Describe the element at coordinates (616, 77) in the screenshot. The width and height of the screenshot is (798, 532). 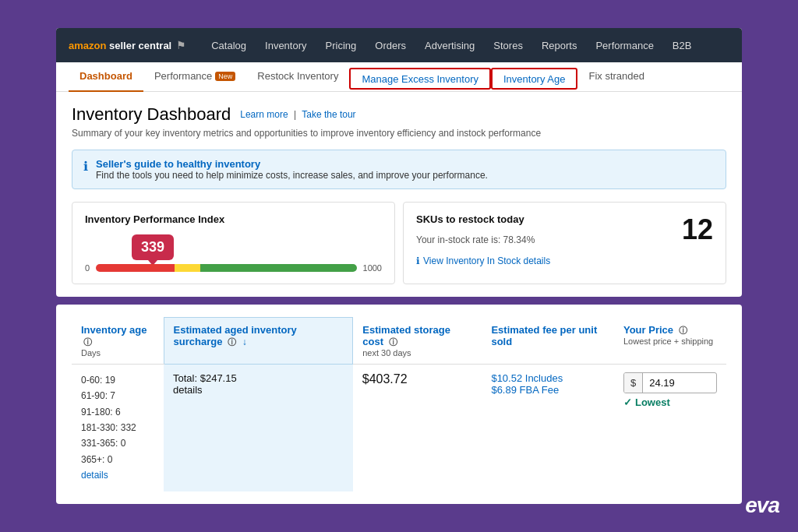
I see `subnav-fix-stranded: Fix stranded` at that location.